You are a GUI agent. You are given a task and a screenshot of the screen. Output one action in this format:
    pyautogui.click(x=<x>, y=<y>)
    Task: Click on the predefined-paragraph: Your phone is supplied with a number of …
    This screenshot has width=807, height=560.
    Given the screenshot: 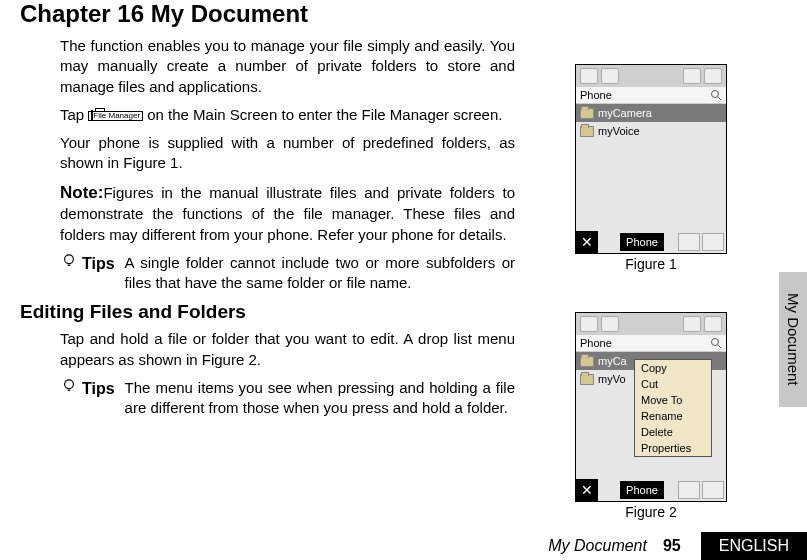 What is the action you would take?
    pyautogui.click(x=288, y=154)
    